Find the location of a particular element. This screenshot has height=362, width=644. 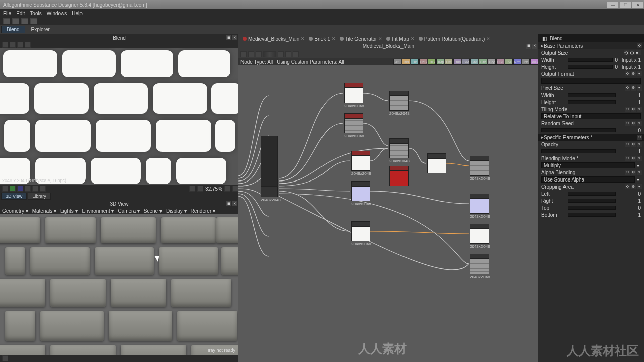

field-output-format is located at coordinates (591, 81).